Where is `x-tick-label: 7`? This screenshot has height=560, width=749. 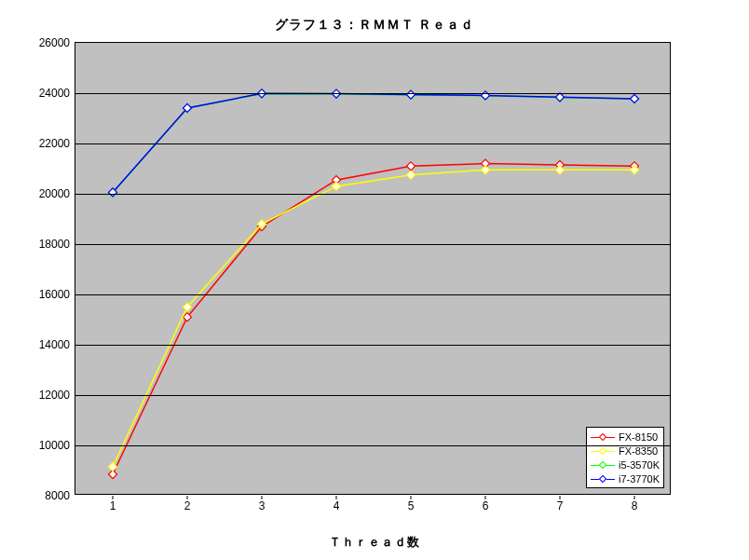 x-tick-label: 7 is located at coordinates (561, 506).